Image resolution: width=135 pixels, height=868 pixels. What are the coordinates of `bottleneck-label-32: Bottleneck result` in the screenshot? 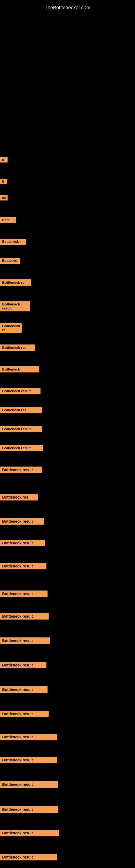 It's located at (28, 857).